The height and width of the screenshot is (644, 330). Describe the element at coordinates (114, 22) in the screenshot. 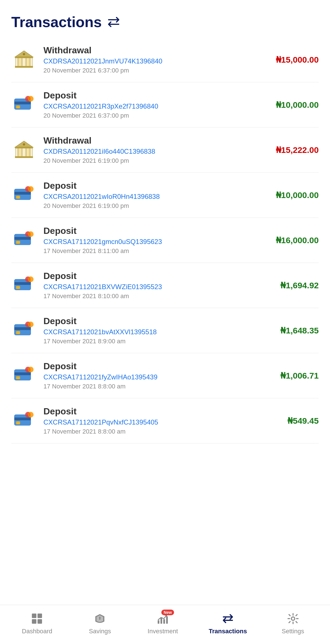

I see `transfer-icon` at that location.